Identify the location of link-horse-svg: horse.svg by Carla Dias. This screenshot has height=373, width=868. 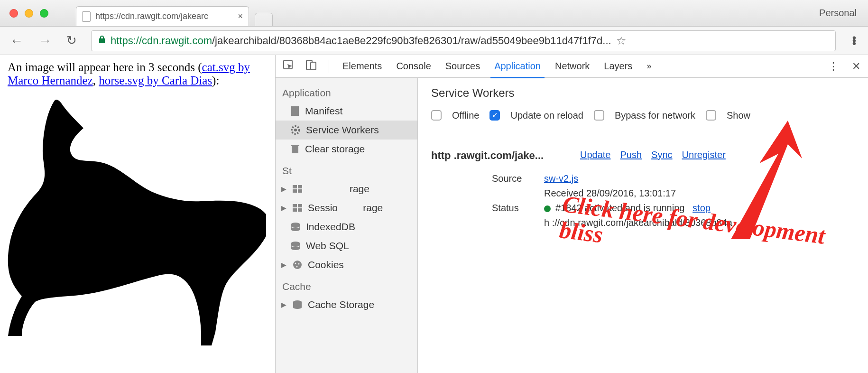
(156, 81).